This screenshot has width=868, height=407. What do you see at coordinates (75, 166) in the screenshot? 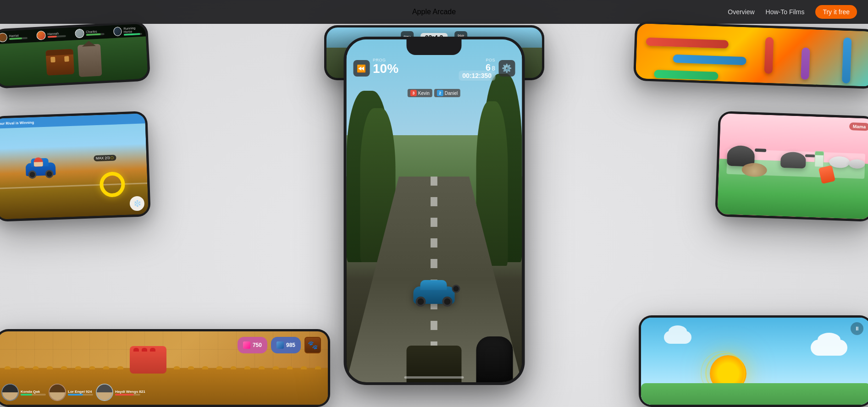
I see `phone-middle-left: Your Rival is Winning` at bounding box center [75, 166].